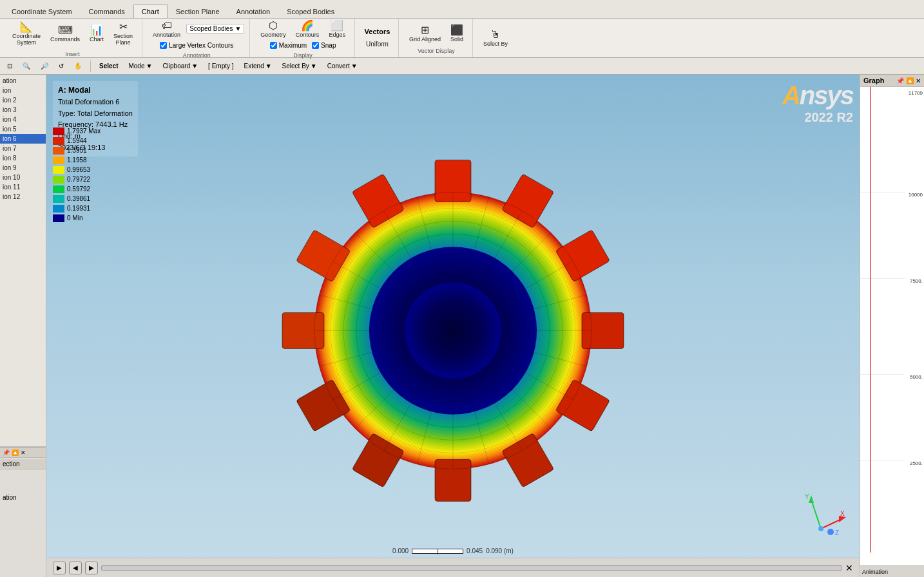 This screenshot has width=924, height=577. What do you see at coordinates (892, 81) in the screenshot?
I see `right-panel-header: Graph 📌 🔼 ✕` at bounding box center [892, 81].